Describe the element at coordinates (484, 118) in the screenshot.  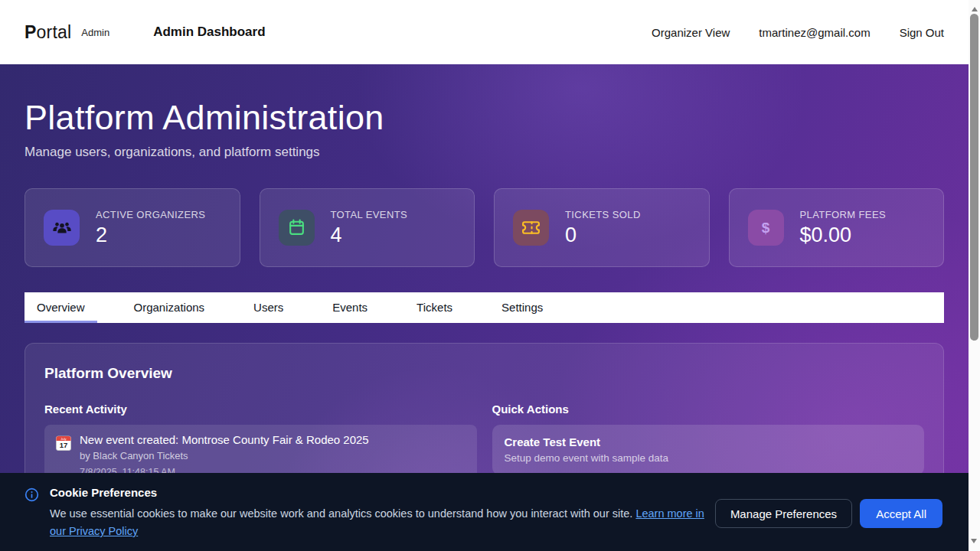
I see `hero-title: Platform Administration` at that location.